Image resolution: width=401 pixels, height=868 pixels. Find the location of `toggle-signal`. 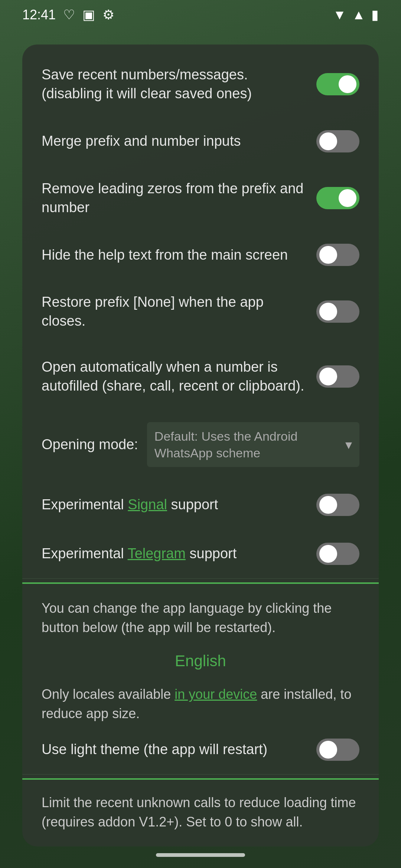

toggle-signal is located at coordinates (338, 505).